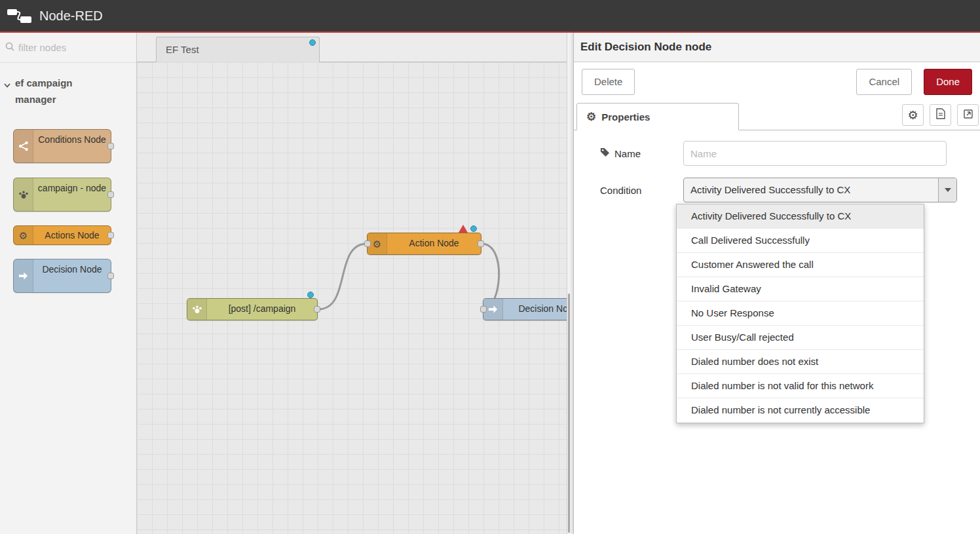 This screenshot has width=980, height=534. I want to click on cancel-button: Cancel, so click(884, 82).